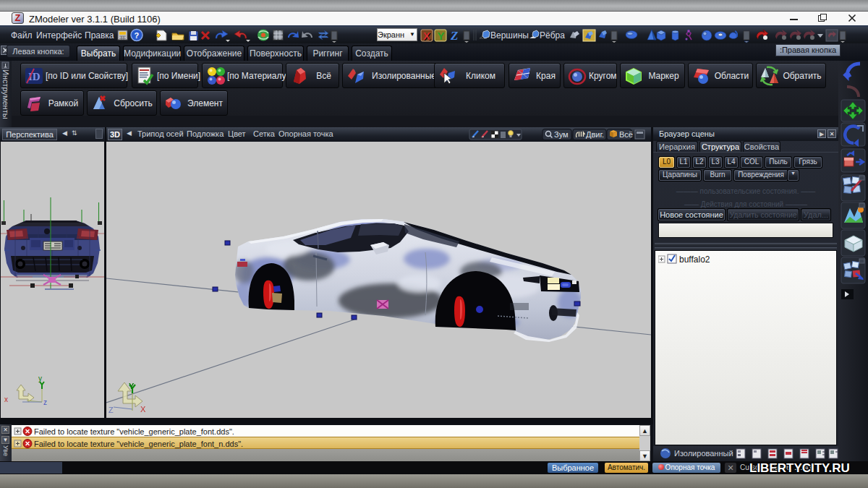 This screenshot has height=488, width=868. I want to click on svg-text: buffalo2, so click(694, 260).